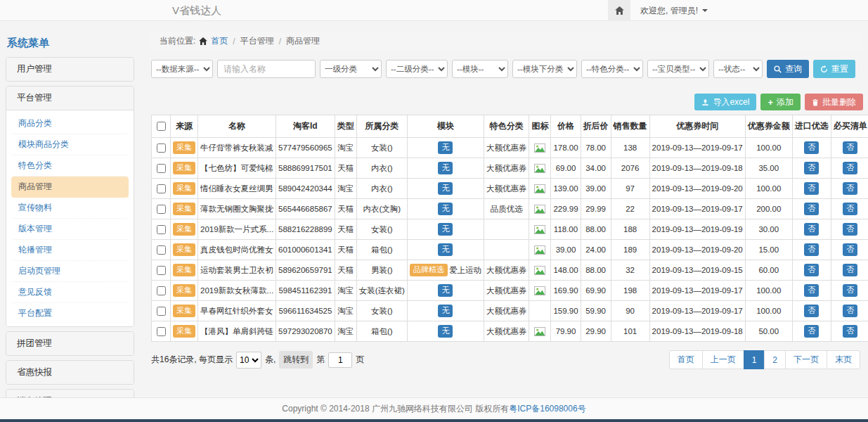 The width and height of the screenshot is (868, 422). Describe the element at coordinates (70, 98) in the screenshot. I see `sidebar-group-平台管理: 平台管理` at that location.